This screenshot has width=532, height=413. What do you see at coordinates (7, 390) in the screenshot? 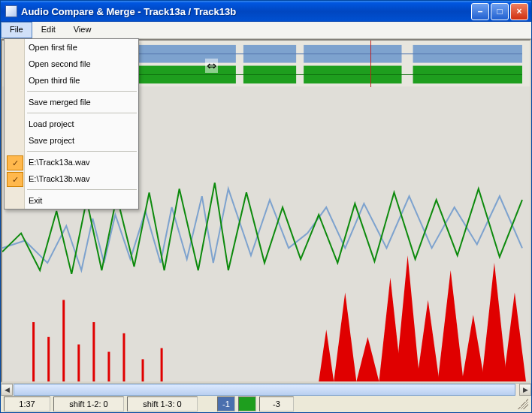
I see `scroll-left-button: ◀` at bounding box center [7, 390].